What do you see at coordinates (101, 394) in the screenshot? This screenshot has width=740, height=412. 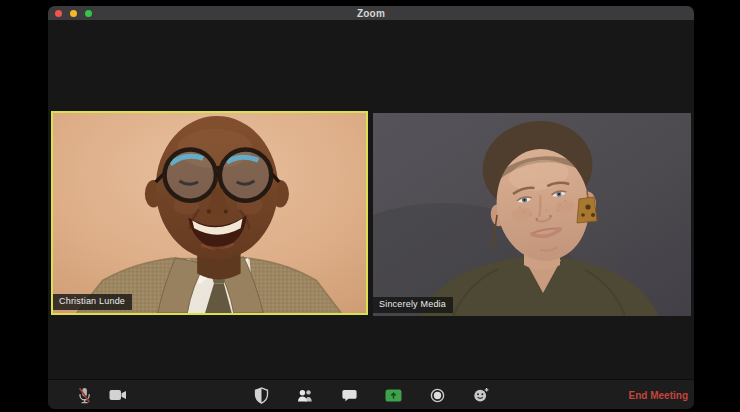 I see `toolbar-left-group` at bounding box center [101, 394].